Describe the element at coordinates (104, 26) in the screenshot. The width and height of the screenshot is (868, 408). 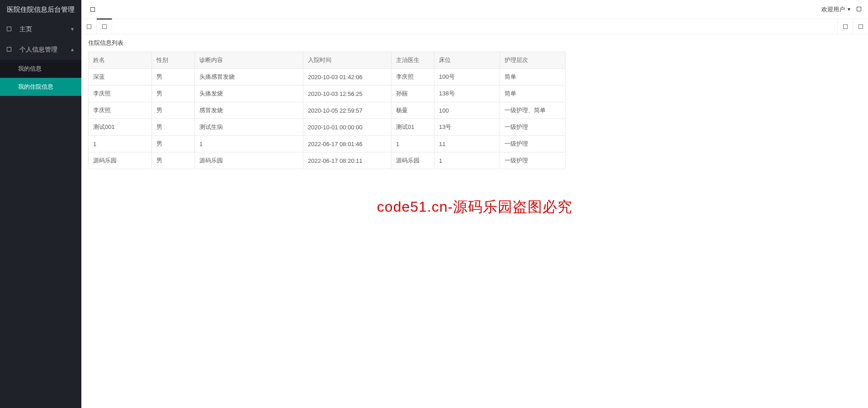
I see `tab-current` at that location.